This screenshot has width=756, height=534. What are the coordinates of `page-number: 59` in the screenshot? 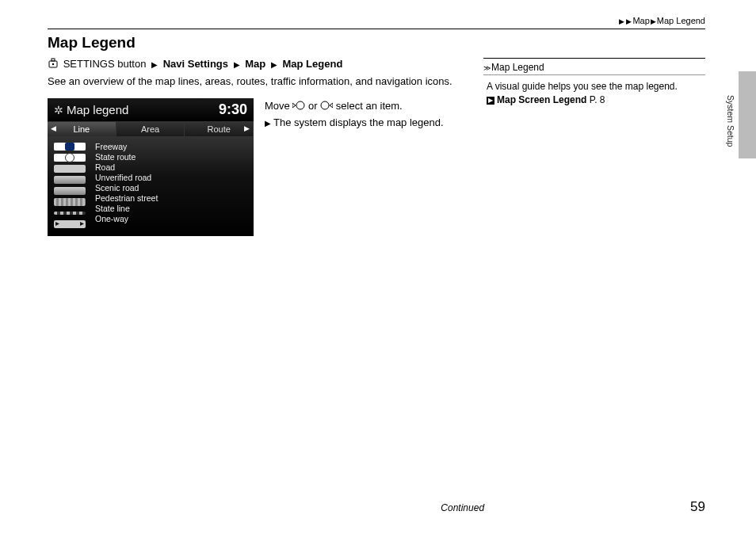 It's located at (697, 507).